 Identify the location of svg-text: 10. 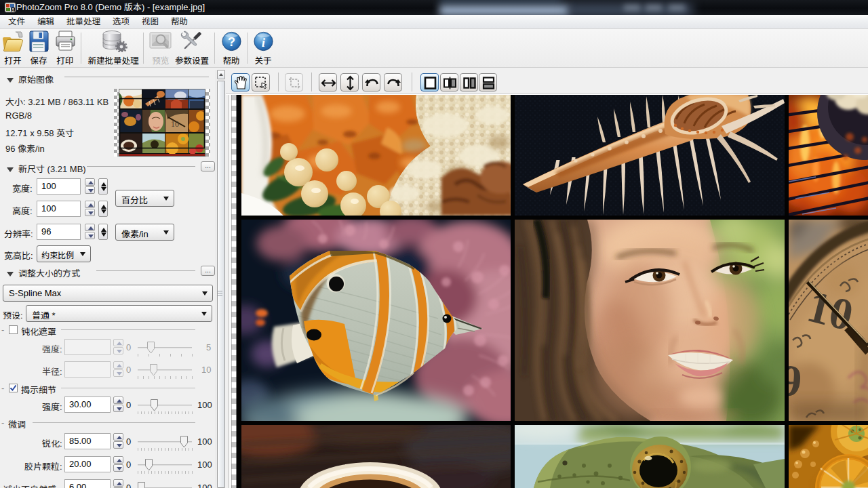
(175, 124).